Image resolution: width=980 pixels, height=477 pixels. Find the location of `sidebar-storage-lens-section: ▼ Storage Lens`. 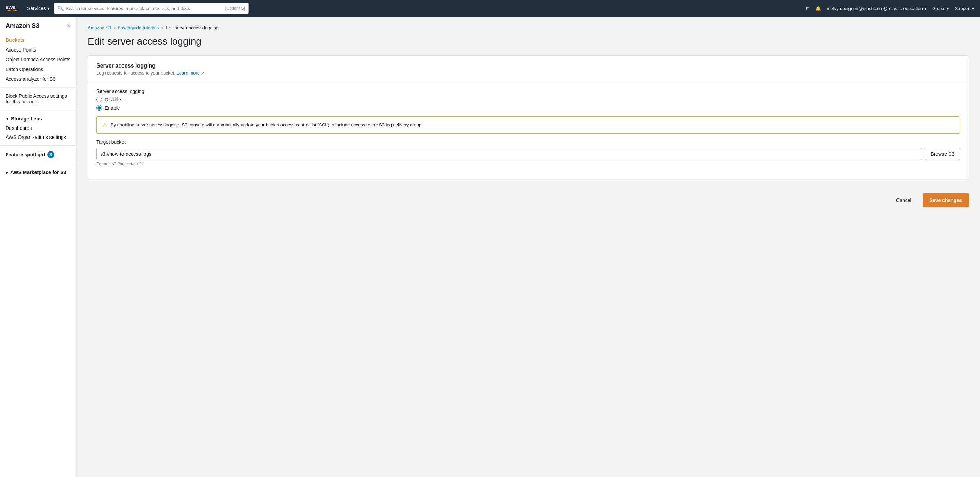

sidebar-storage-lens-section: ▼ Storage Lens is located at coordinates (38, 119).